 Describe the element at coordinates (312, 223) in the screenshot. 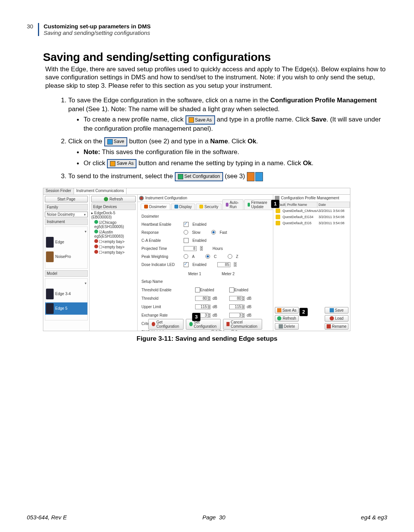

I see `profile-row: QuestDefault_EG53/2/2011 3:54:08` at that location.